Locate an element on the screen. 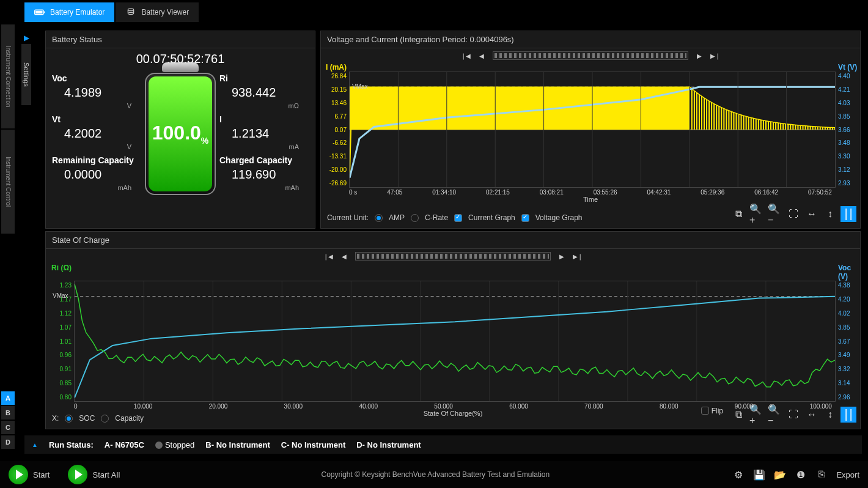 This screenshot has width=868, height=488. radio-soc is located at coordinates (68, 418).